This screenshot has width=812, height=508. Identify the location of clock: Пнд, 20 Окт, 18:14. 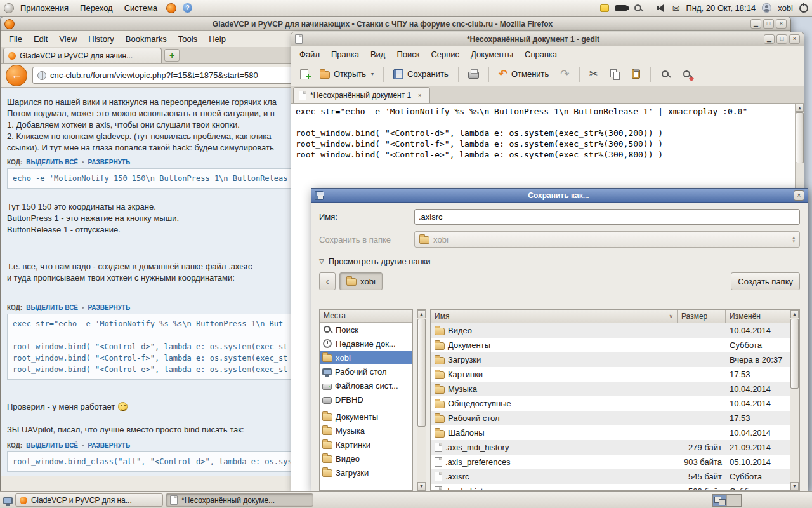
(721, 8).